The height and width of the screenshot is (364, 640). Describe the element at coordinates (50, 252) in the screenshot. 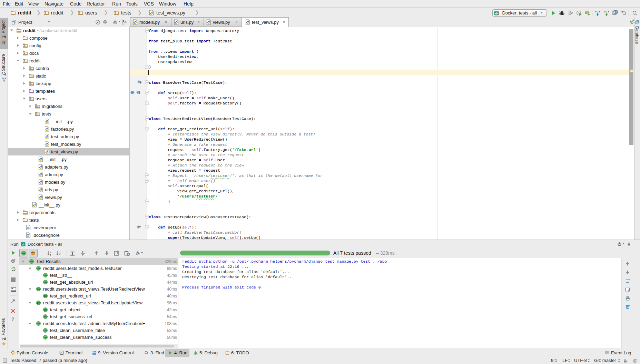

I see `svg-text: a` at that location.